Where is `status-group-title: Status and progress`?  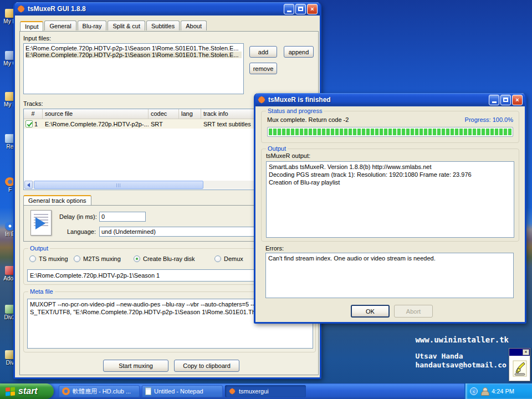
status-group-title: Status and progress is located at coordinates (295, 111).